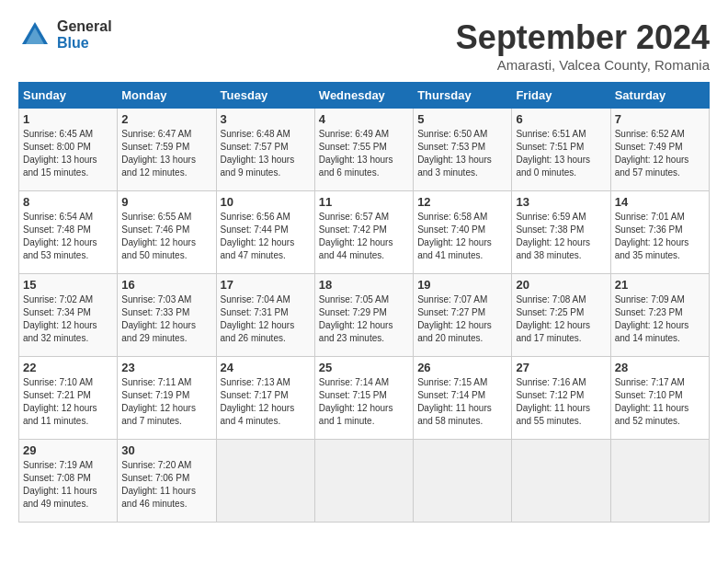  Describe the element at coordinates (68, 316) in the screenshot. I see `table-row: 15Sunrise: 7:02 AM Sunset: 7:34 PM Dayli…` at that location.